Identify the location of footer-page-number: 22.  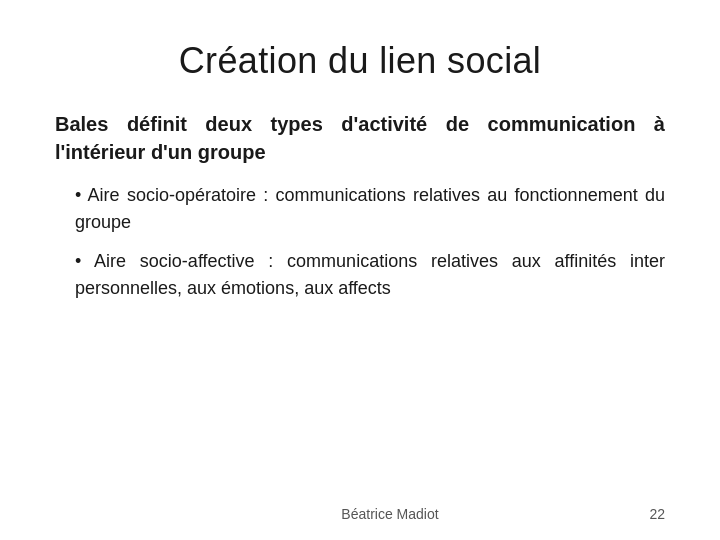
(657, 514).